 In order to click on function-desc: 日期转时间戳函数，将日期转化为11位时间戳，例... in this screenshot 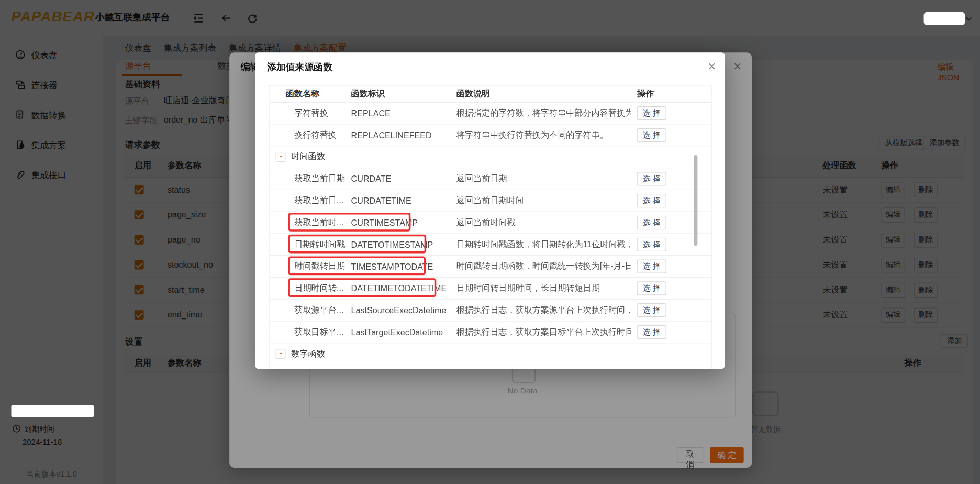, I will do `click(543, 244)`.